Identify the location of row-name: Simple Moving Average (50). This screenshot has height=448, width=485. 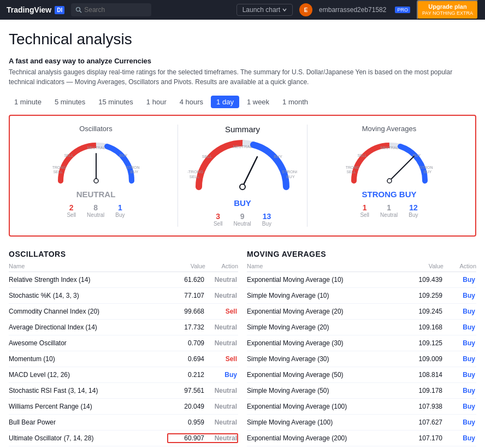
(326, 391).